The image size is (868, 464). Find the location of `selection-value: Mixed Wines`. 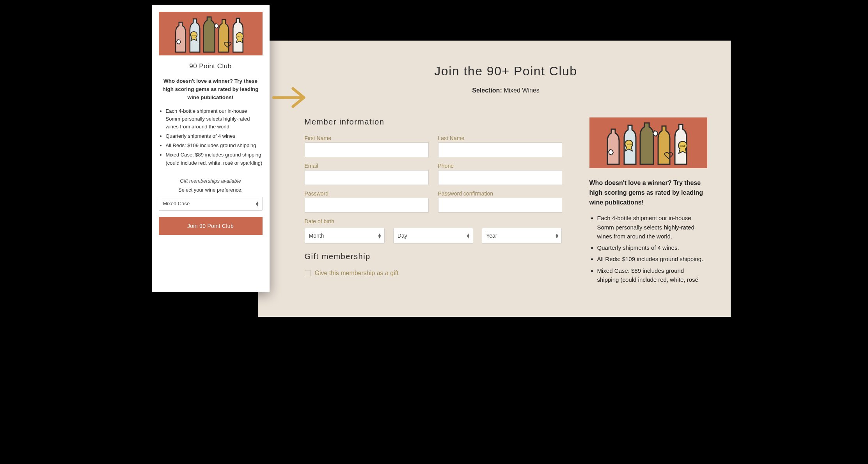

selection-value: Mixed Wines is located at coordinates (522, 91).